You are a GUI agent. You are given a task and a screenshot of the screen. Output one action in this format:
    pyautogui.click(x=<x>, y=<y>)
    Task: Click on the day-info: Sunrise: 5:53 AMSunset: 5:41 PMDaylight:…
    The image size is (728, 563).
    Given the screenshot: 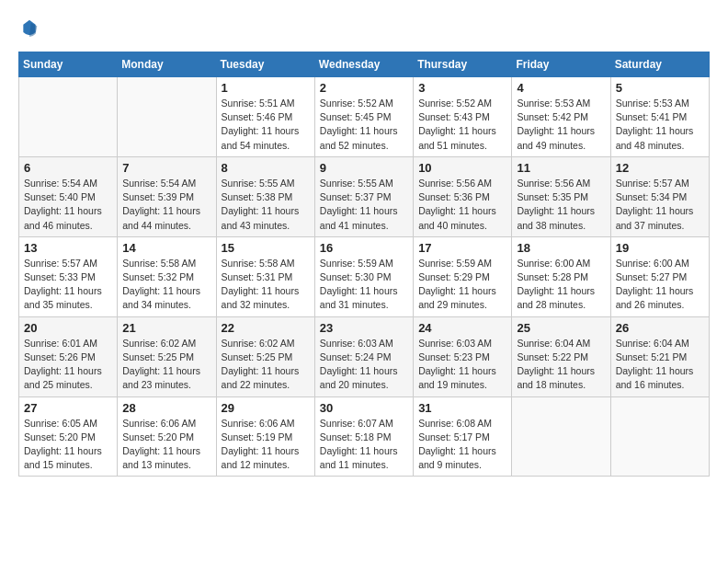 What is the action you would take?
    pyautogui.click(x=660, y=125)
    